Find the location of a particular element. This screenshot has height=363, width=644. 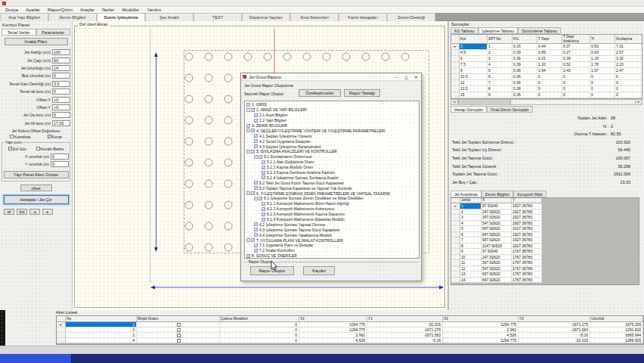

tree-item: −✓7. UYGULAMA PLANI VE İMALAT KONTROLLER… is located at coordinates (332, 240).